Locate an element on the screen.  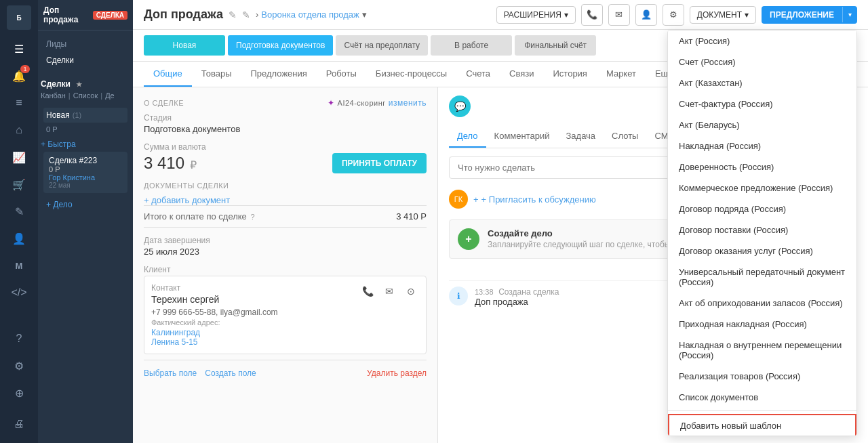
dropdown-item-16: Список документов is located at coordinates (762, 397).